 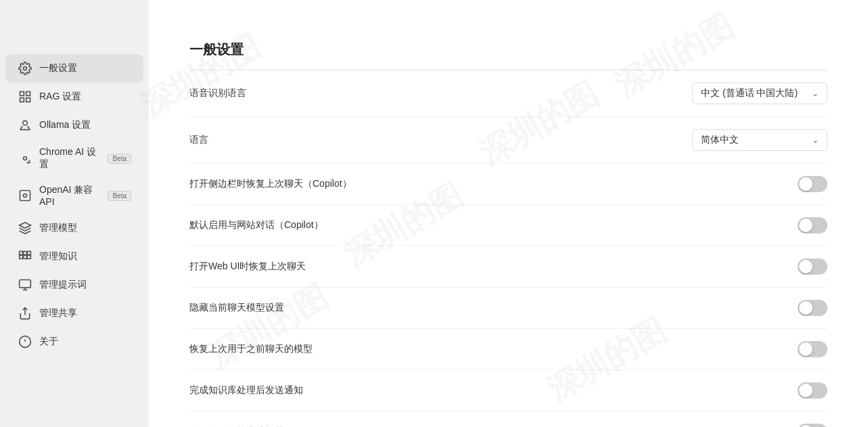 What do you see at coordinates (813, 308) in the screenshot?
I see `toggle-track-hide-model-settings` at bounding box center [813, 308].